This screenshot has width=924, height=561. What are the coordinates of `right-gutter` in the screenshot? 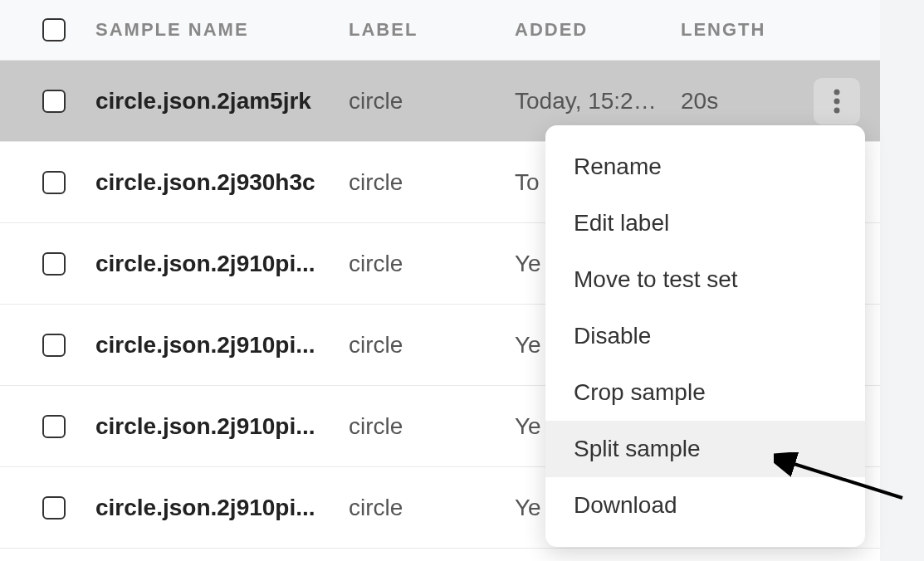 It's located at (902, 280).